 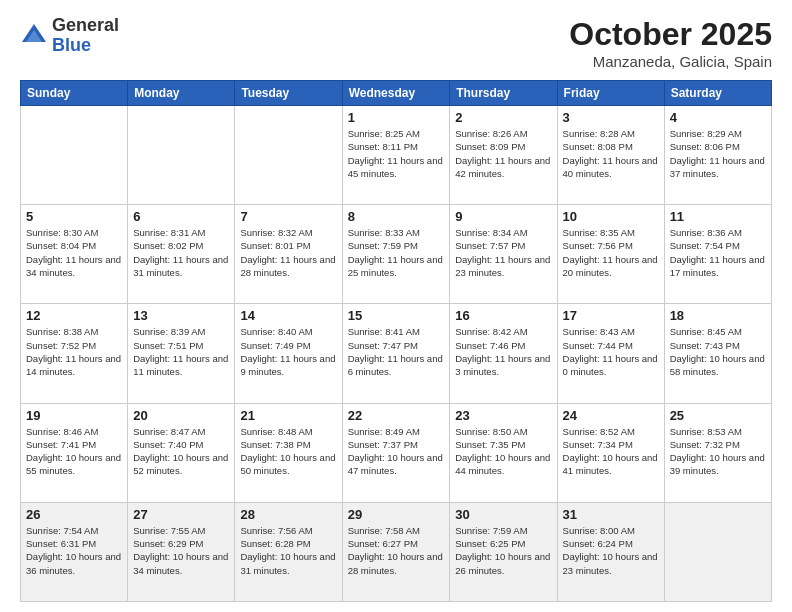 What do you see at coordinates (504, 254) in the screenshot?
I see `day-cell: 9Sunrise: 8:34 AM Sunset: 7:57 PM Daylig…` at bounding box center [504, 254].